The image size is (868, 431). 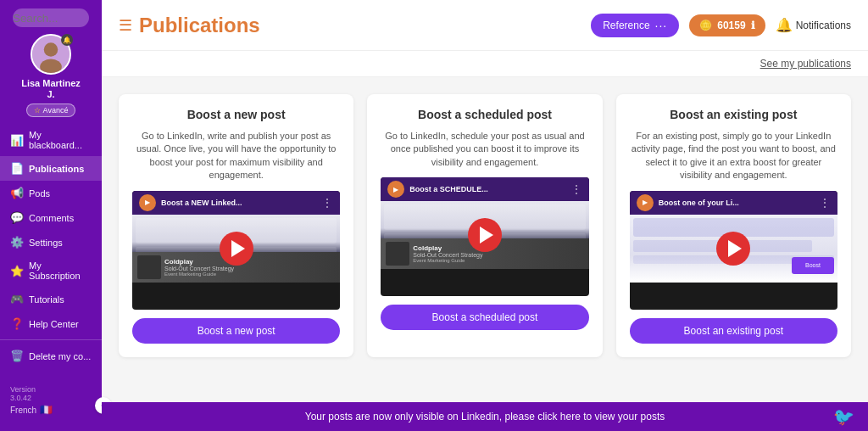 I want to click on boost-scheduled-post-button: Boost a scheduled post, so click(x=485, y=317).